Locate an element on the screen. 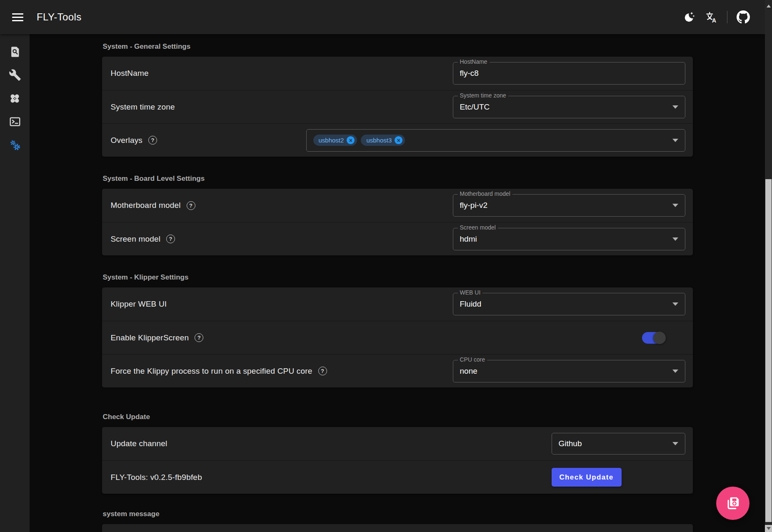 The height and width of the screenshot is (532, 772). section-check-update: Check Update Update channel Github FLY-T… is located at coordinates (397, 453).